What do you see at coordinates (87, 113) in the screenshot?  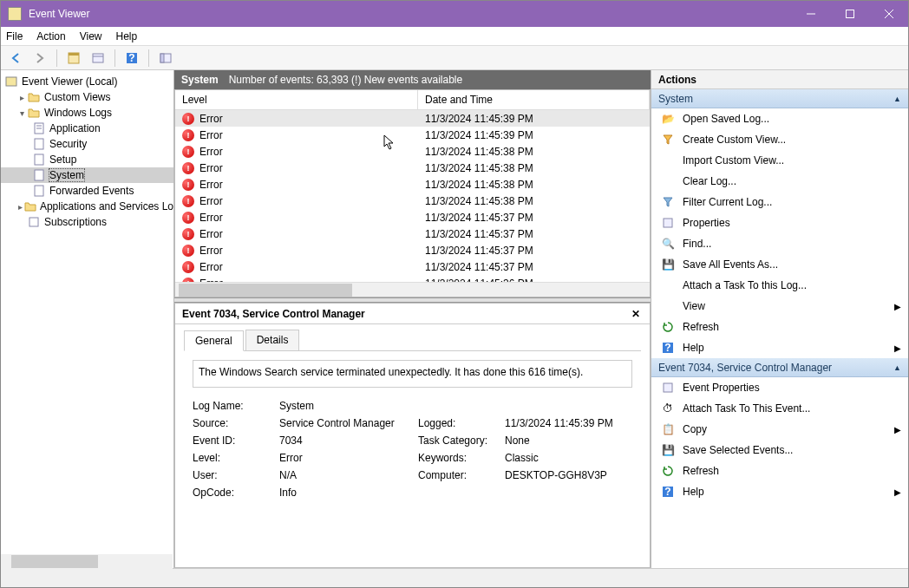 I see `tree-windows-logs: ▾ Windows Logs` at bounding box center [87, 113].